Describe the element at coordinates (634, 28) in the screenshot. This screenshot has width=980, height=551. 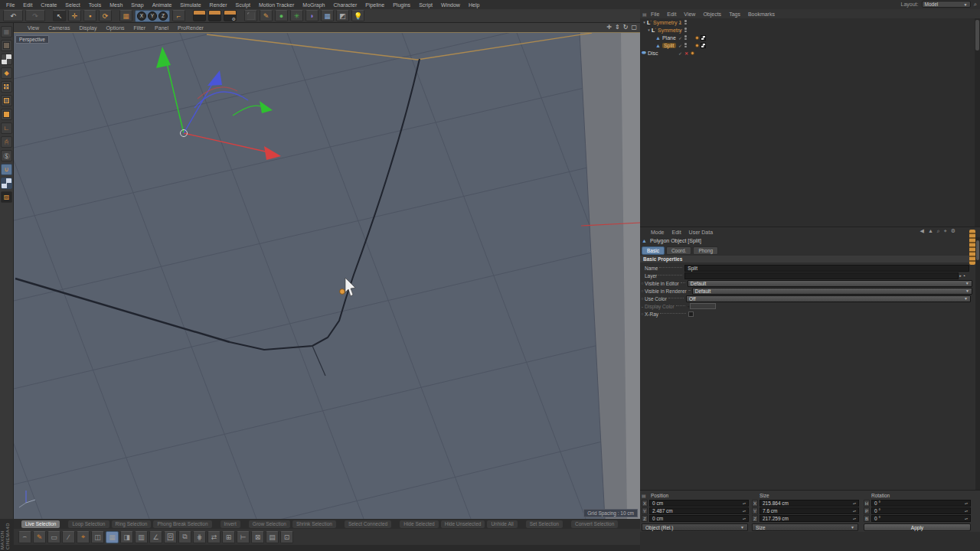
I see `viewport-maximize-icon: ▢` at that location.